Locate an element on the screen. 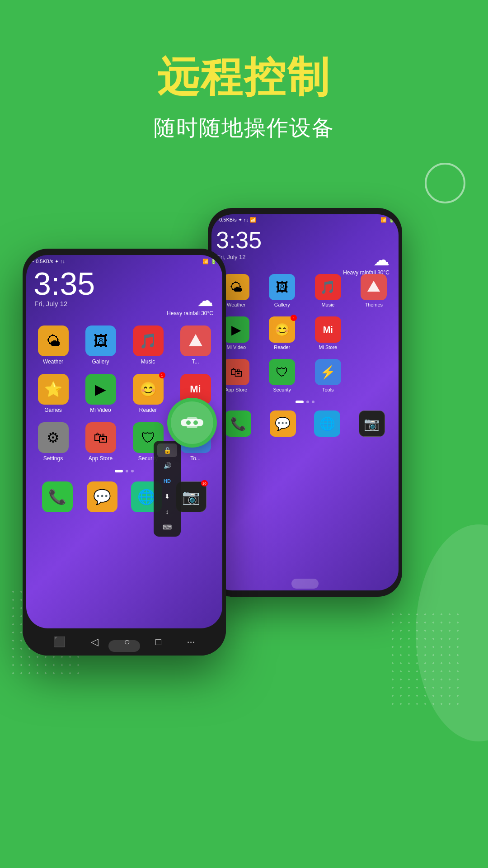 The width and height of the screenshot is (488, 868). gallery-icon-front: 🖼 is located at coordinates (101, 341).